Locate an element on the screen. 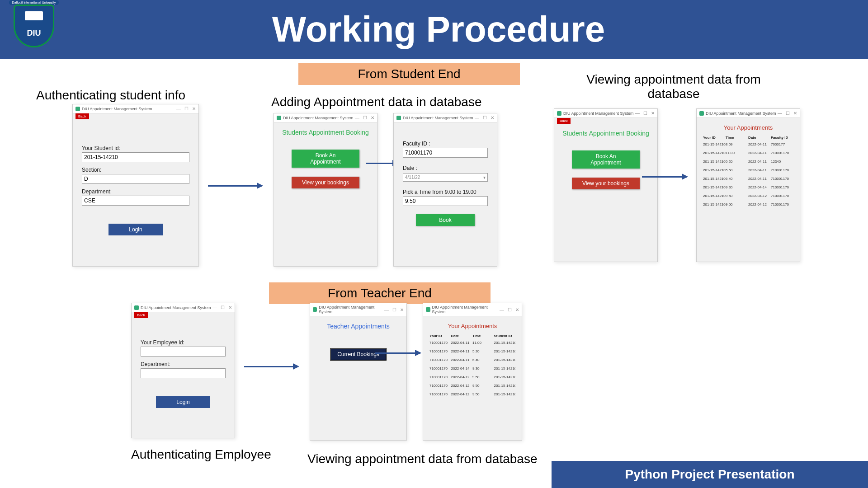  slide-header: Daffodil International University DIU Wo… is located at coordinates (434, 29).